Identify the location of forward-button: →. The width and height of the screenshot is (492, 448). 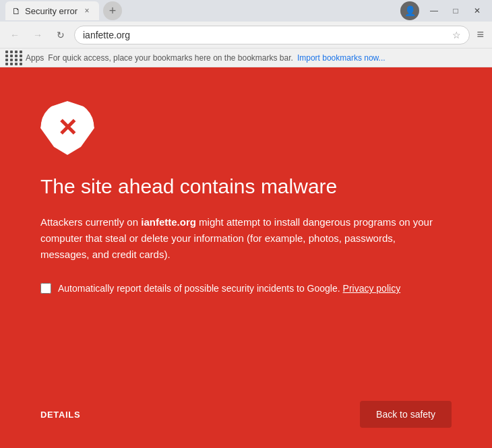
(38, 35).